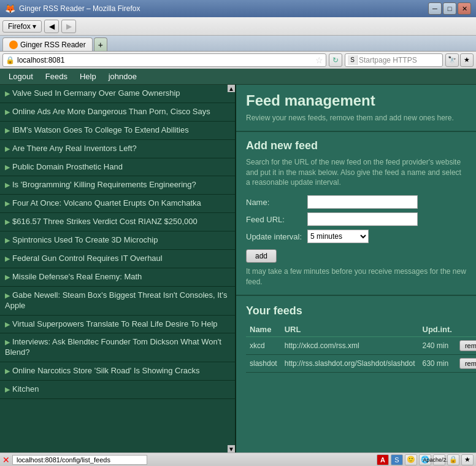 This screenshot has width=476, height=466. I want to click on add-feed-description: Search for the URL of the new feed on th…, so click(356, 173).